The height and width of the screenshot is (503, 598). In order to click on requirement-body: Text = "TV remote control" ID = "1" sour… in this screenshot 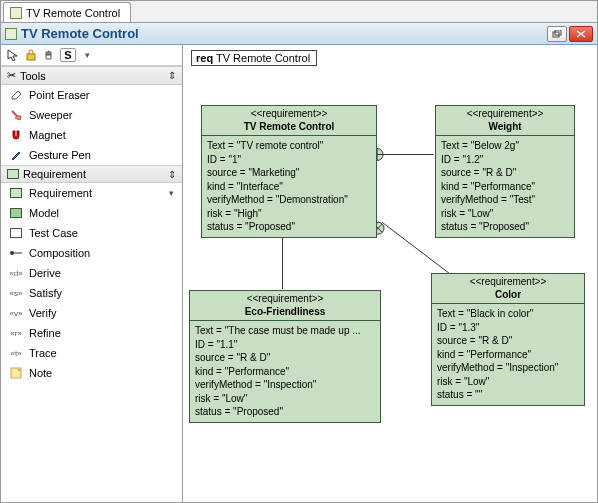, I will do `click(289, 186)`.